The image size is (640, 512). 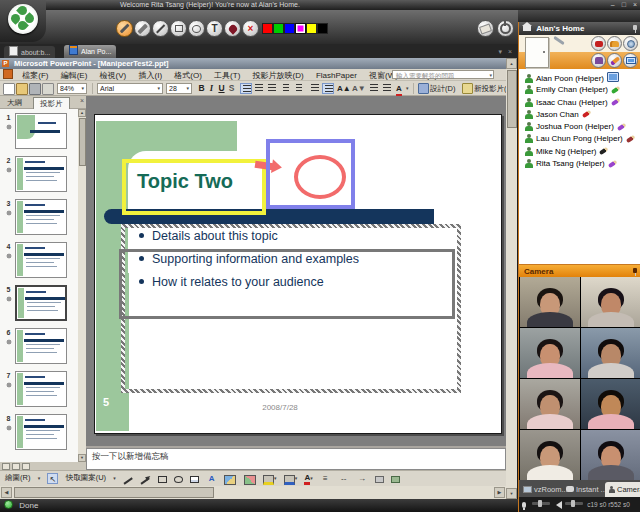 What do you see at coordinates (408, 88) in the screenshot?
I see `font-color-dropdown-icon: ▾` at bounding box center [408, 88].